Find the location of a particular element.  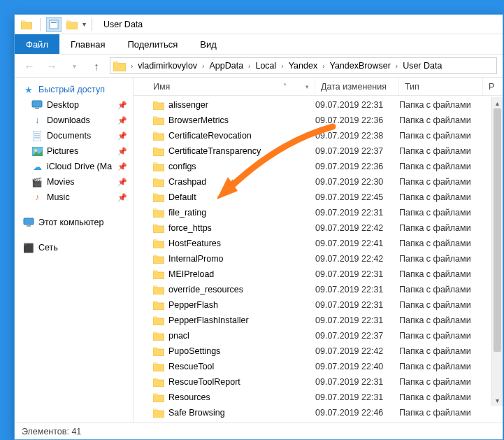

tab-file: Файл is located at coordinates (37, 44).